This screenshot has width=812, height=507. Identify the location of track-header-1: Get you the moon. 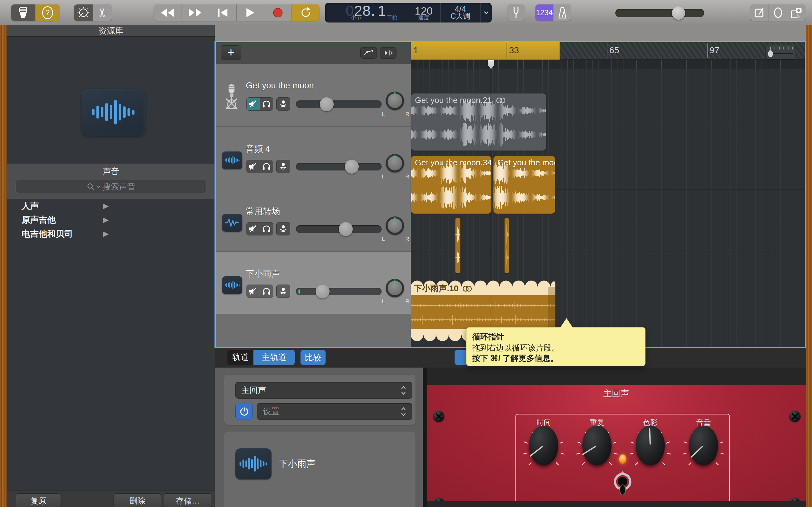
(313, 96).